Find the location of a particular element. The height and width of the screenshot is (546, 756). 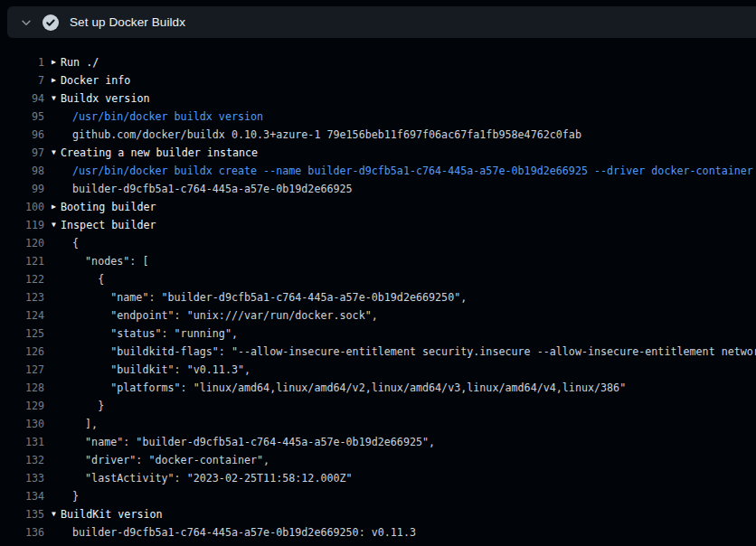

line-number: 96 is located at coordinates (22, 135).